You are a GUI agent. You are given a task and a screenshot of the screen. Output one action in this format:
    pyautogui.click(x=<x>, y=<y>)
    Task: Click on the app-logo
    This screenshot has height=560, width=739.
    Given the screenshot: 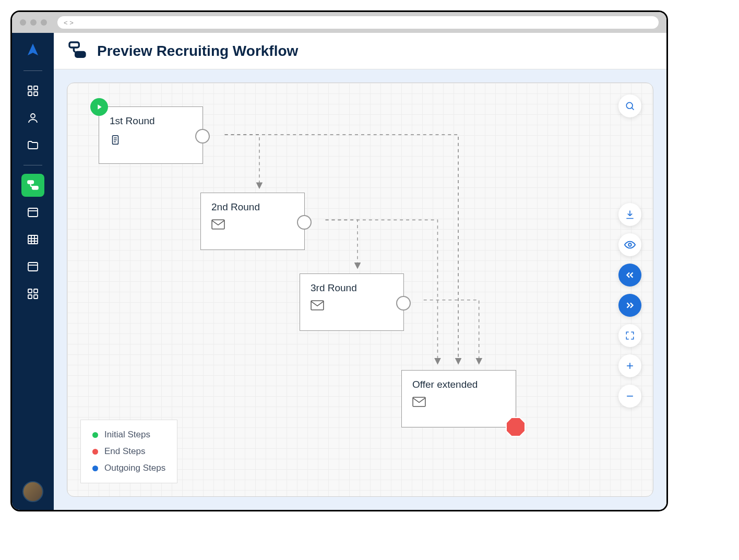 What is the action you would take?
    pyautogui.click(x=33, y=50)
    